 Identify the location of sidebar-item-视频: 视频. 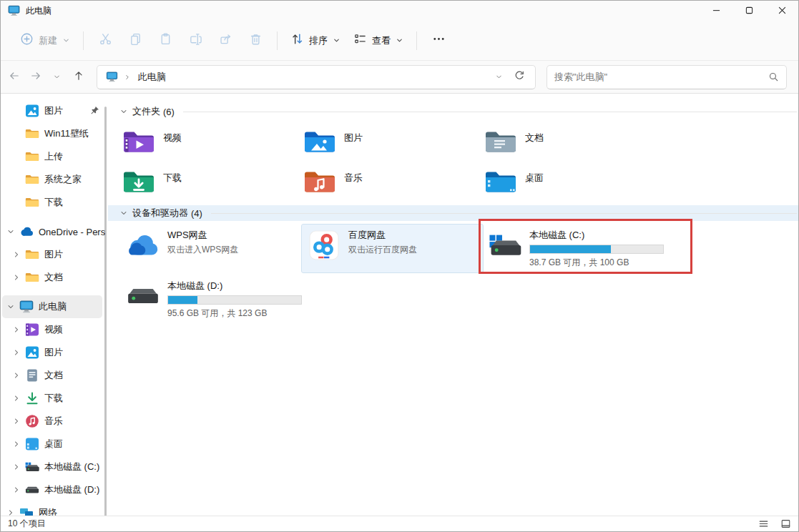
(54, 330).